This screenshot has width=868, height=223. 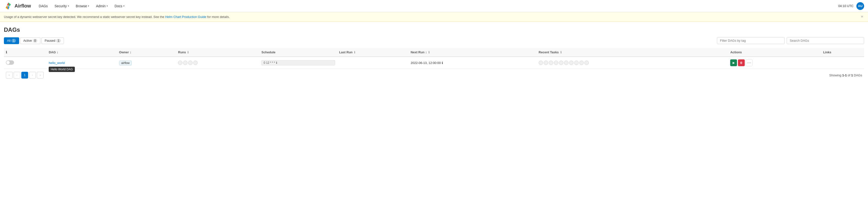 What do you see at coordinates (298, 63) in the screenshot?
I see `td-schedule: 0 12 * * * ℹ` at bounding box center [298, 63].